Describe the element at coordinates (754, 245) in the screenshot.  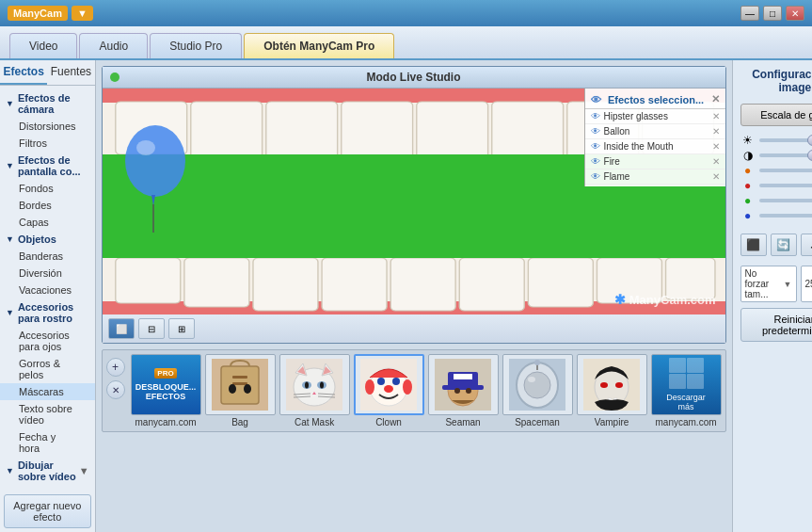
I see `flip-h-button: ⬛` at that location.